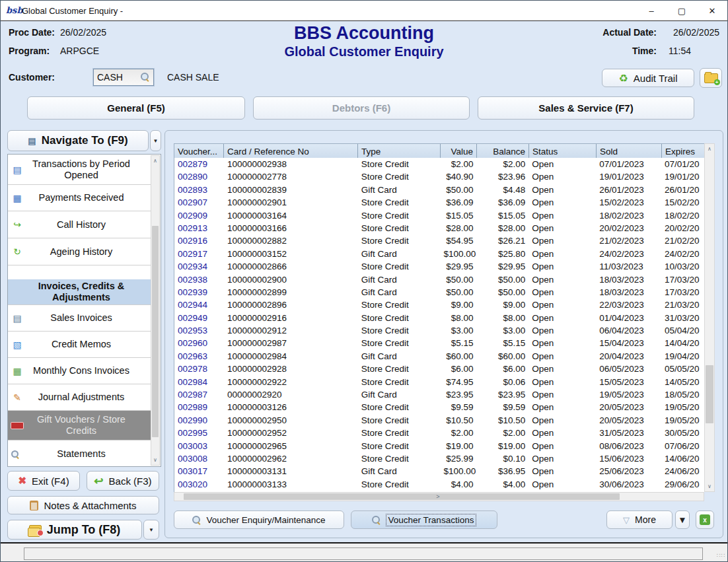  I want to click on sidebar-item-gift-vouchers-store-credits: Gift Vouchers / Store Credits, so click(80, 425).